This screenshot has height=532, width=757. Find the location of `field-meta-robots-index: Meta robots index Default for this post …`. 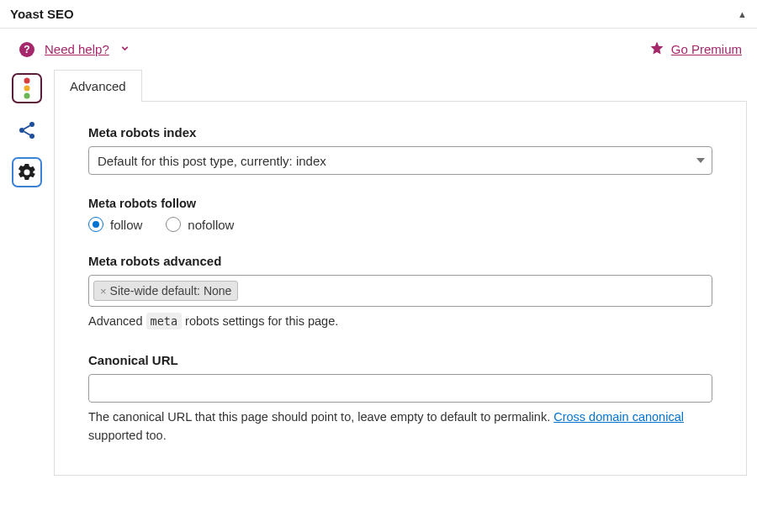

field-meta-robots-index: Meta robots index Default for this post … is located at coordinates (400, 150).